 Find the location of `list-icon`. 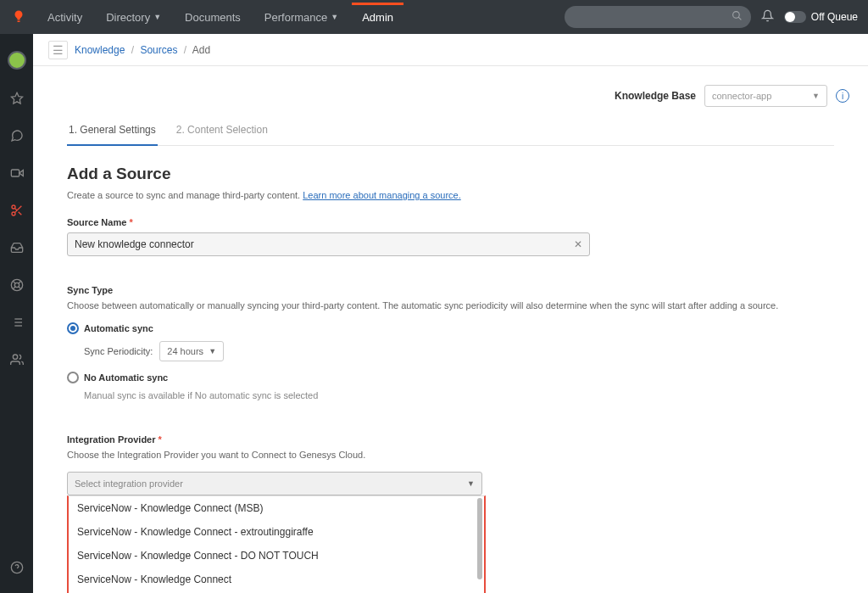

list-icon is located at coordinates (17, 322).